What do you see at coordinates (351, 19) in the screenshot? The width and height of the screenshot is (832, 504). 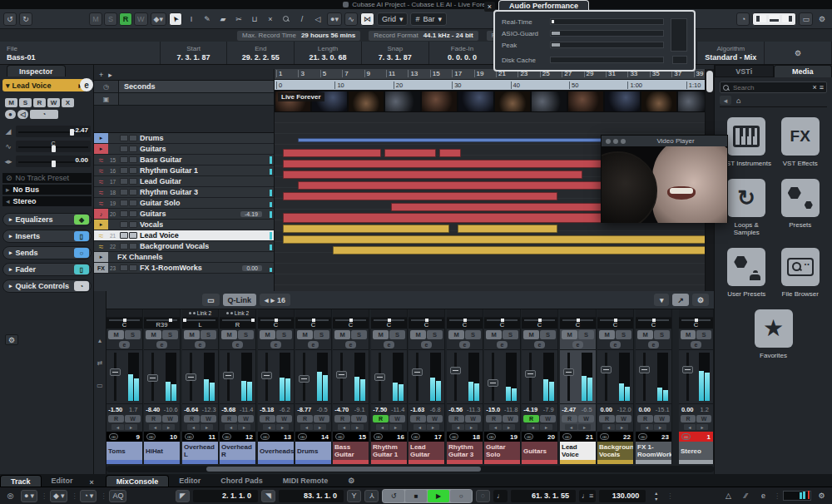 I see `curve-kind-icon: ∿` at bounding box center [351, 19].